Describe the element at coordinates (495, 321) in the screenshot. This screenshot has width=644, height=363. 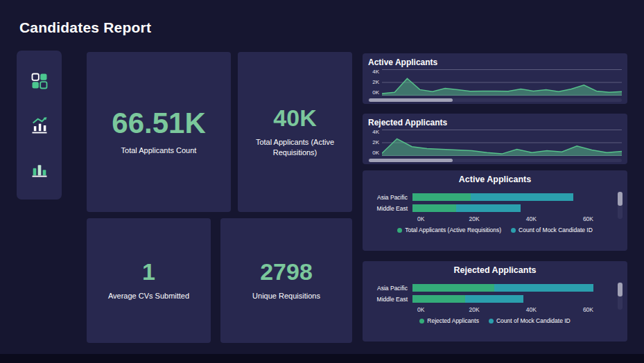
I see `legend: Rejected Applicants Count of Mock Candid…` at that location.